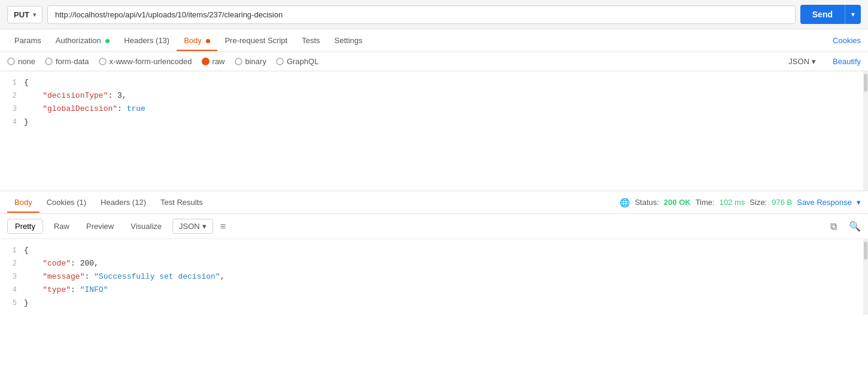  I want to click on beautify-button: Beautify, so click(846, 61).